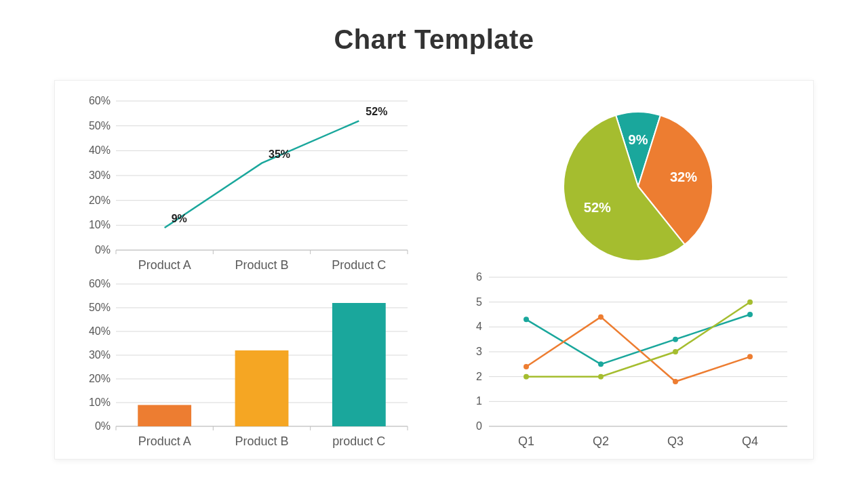 The width and height of the screenshot is (868, 488). I want to click on x-tick-label: Q1, so click(526, 441).